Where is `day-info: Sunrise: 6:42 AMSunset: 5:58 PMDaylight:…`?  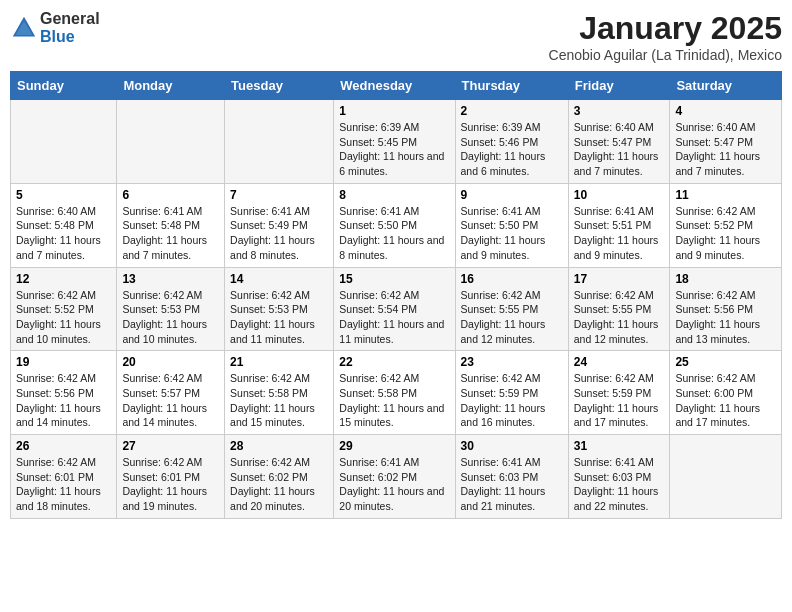 day-info: Sunrise: 6:42 AMSunset: 5:58 PMDaylight:… is located at coordinates (394, 400).